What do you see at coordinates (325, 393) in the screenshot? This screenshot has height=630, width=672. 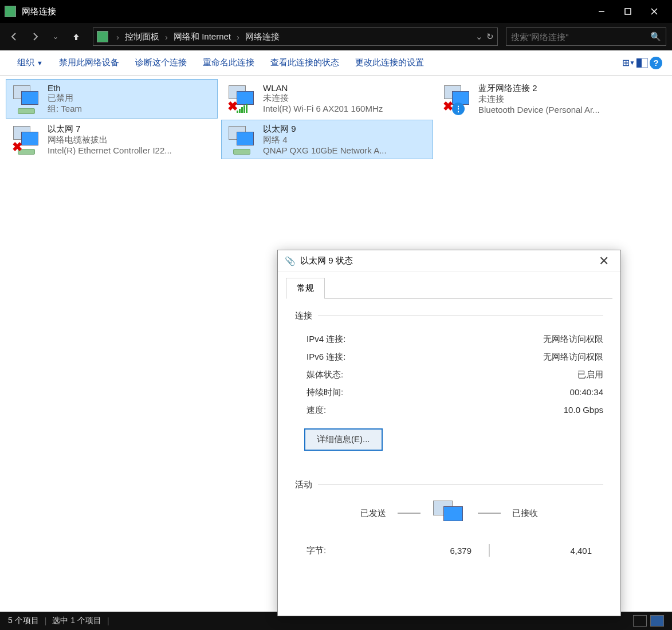 I see `duration-label: 持续时间:` at bounding box center [325, 393].